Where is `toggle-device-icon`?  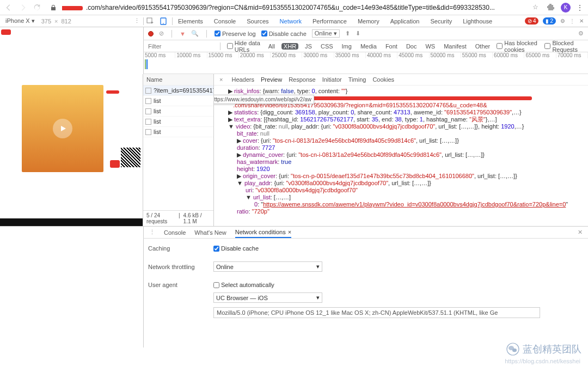 toggle-device-icon is located at coordinates (163, 21).